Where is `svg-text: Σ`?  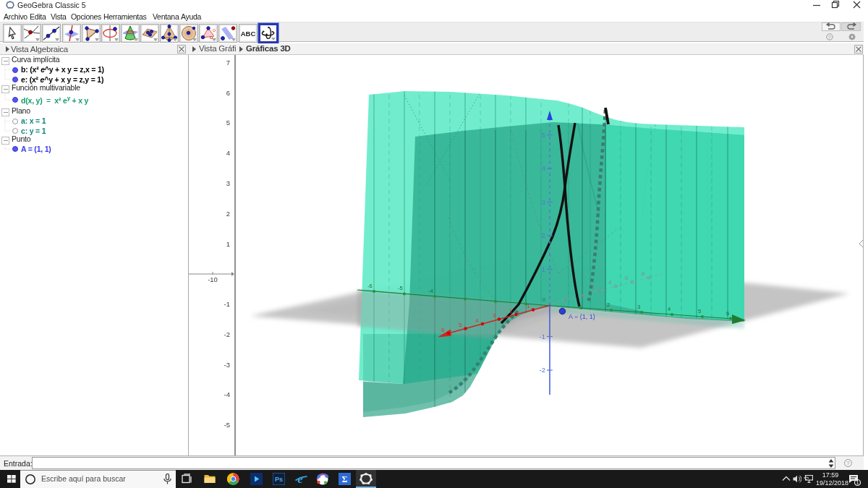
svg-text: Σ is located at coordinates (345, 479).